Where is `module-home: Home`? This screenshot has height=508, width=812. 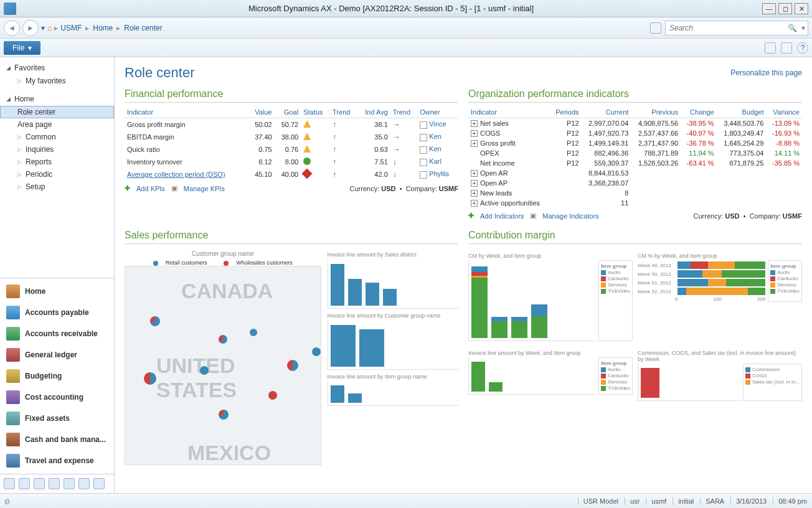
module-home: Home is located at coordinates (57, 291).